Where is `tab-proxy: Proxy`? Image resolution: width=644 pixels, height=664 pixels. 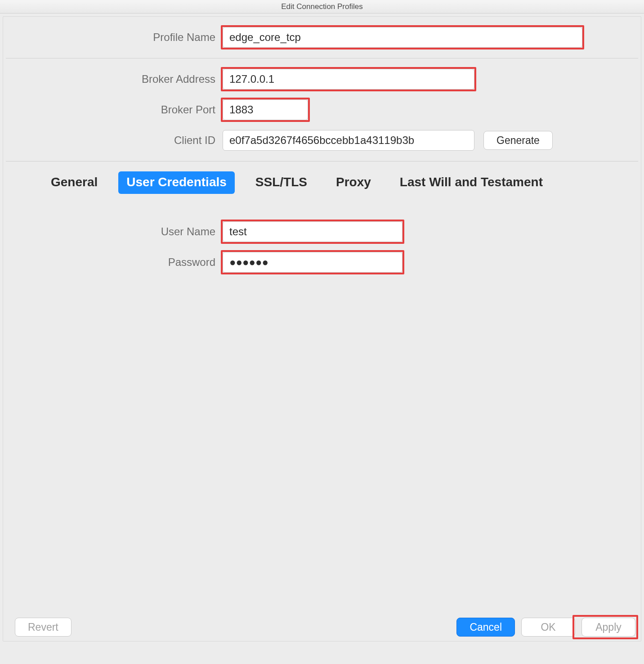 tab-proxy: Proxy is located at coordinates (353, 183).